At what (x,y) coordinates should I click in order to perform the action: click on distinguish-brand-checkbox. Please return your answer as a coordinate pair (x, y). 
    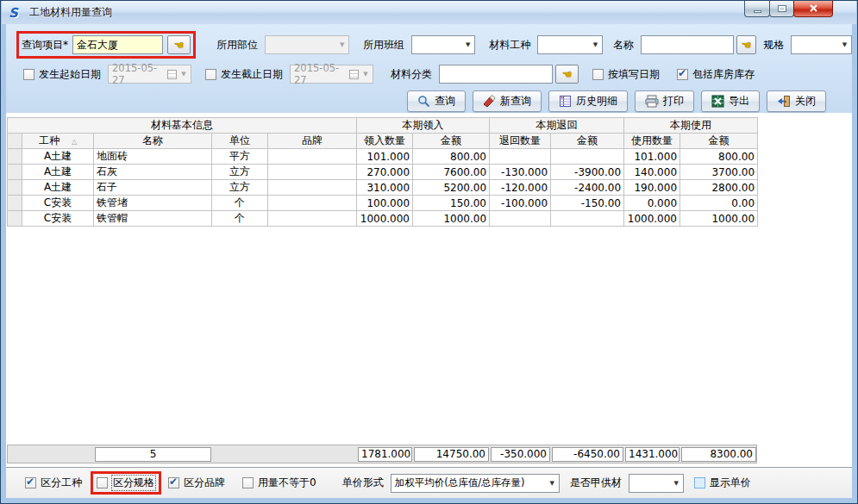
    Looking at the image, I should click on (174, 482).